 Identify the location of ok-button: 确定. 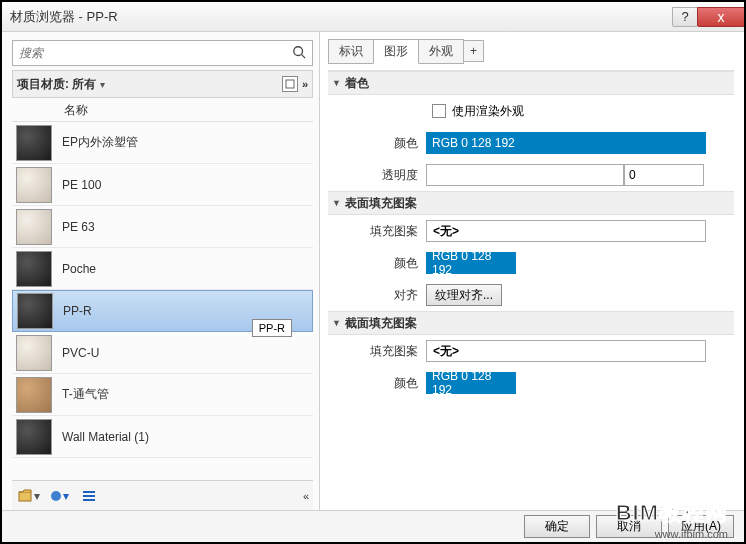
(557, 526).